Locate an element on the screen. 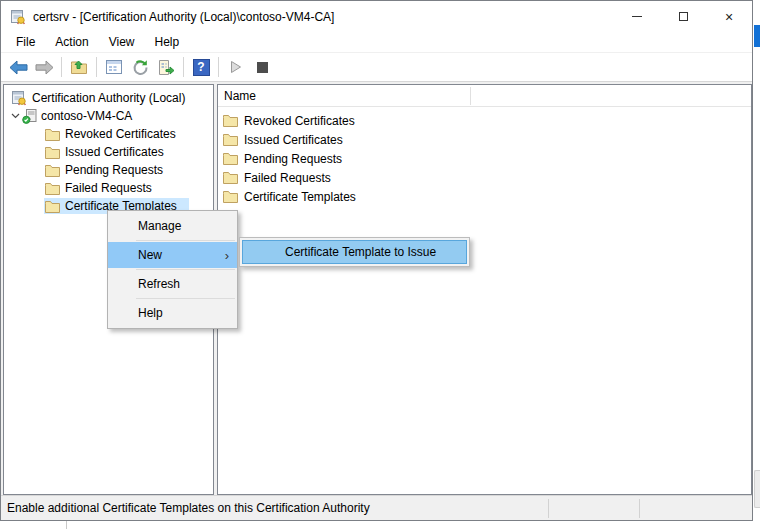  close-icon: × is located at coordinates (729, 17).